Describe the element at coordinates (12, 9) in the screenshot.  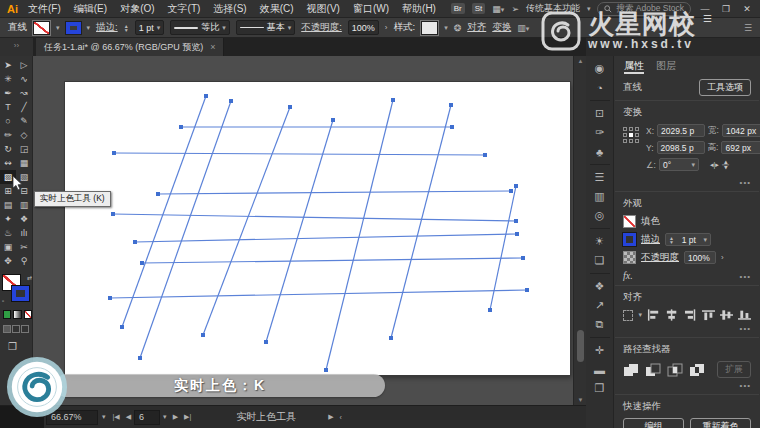
I see `app-logo: Ai` at that location.